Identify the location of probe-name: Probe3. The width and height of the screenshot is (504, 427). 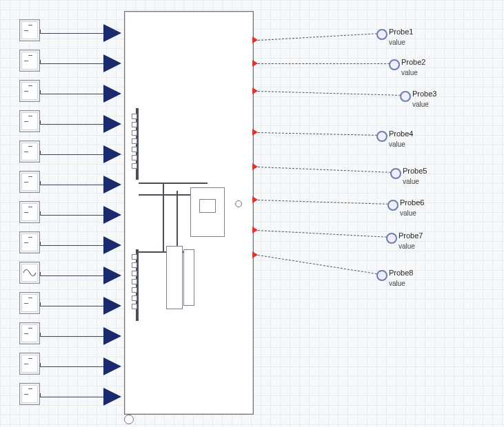
(425, 94).